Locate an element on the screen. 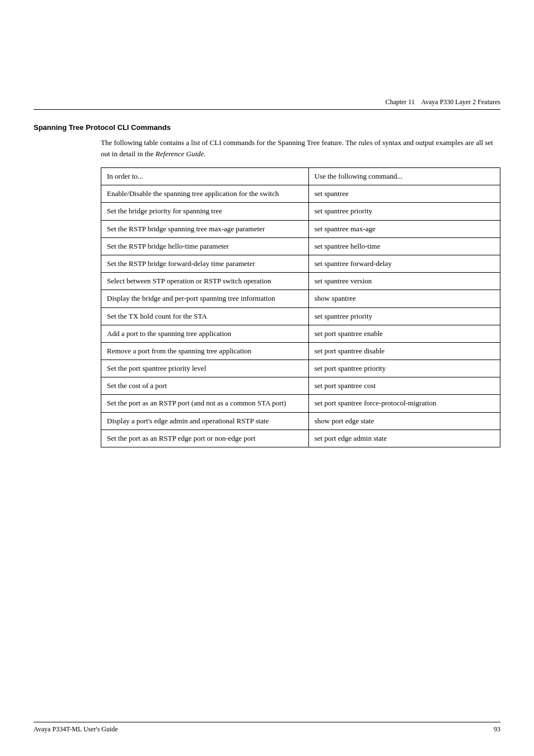 The width and height of the screenshot is (534, 756). header-text: Chapter 11 Avaya P330 Layer 2 Features is located at coordinates (443, 102).